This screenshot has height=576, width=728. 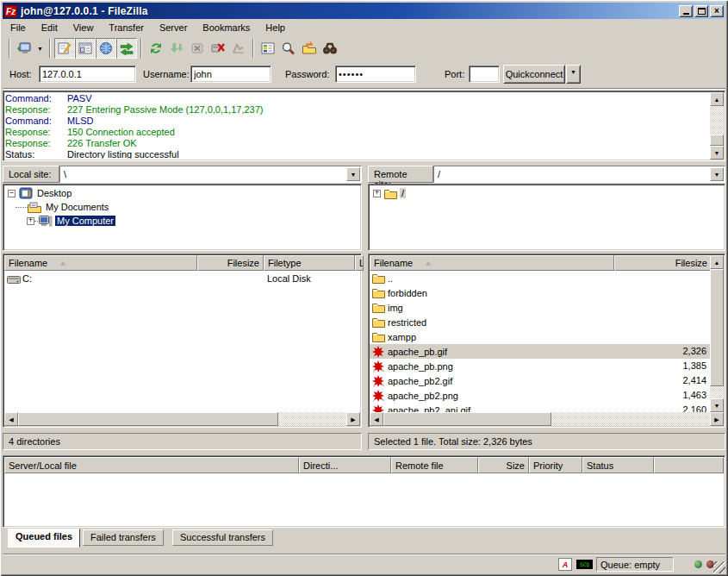 I want to click on remote-file-row: forbidden, so click(x=539, y=293).